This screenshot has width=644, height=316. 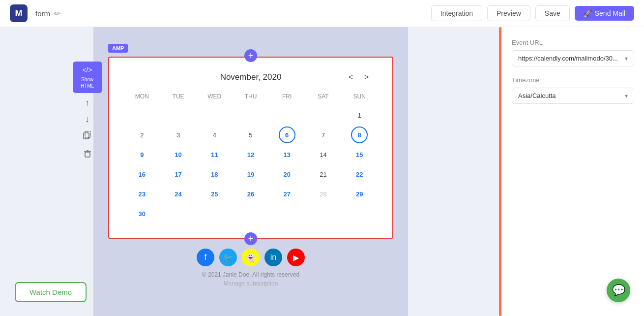 What do you see at coordinates (51, 292) in the screenshot?
I see `watch-demo-button: Watch Demo` at bounding box center [51, 292].